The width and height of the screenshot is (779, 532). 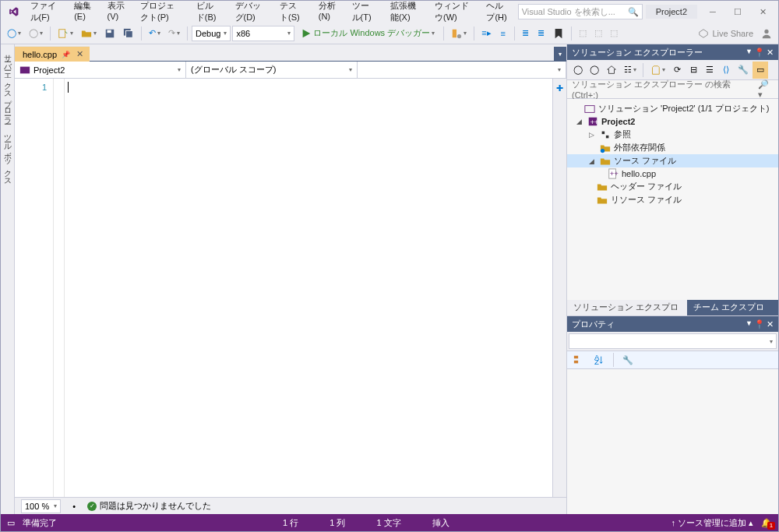 I want to click on se-active-button: ▭, so click(x=760, y=70).